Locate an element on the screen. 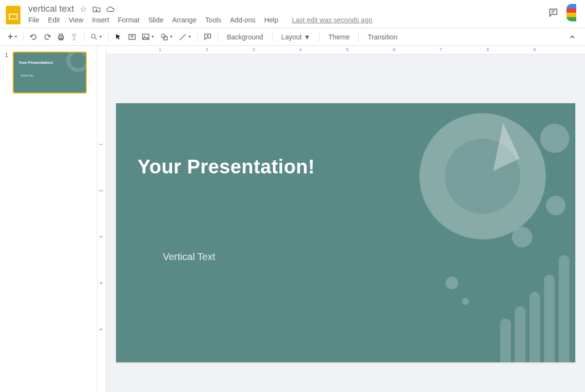  document-title: vertical text is located at coordinates (51, 9).